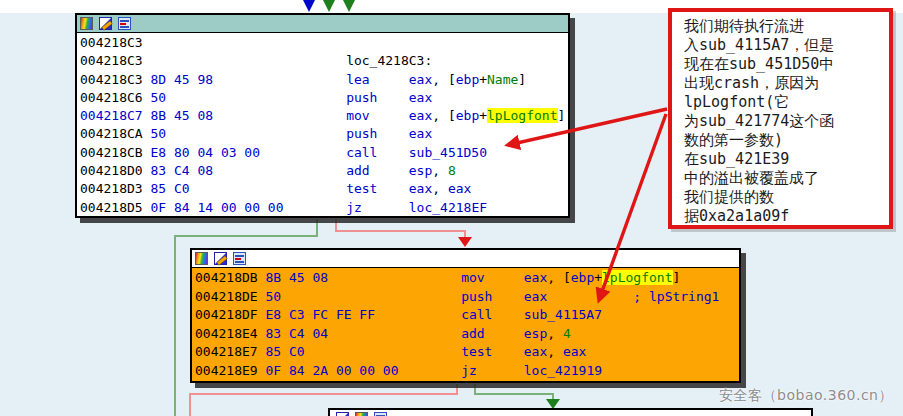 The height and width of the screenshot is (416, 903). What do you see at coordinates (324, 171) in the screenshot?
I see `asm-line: 004218D0 83 C4 08 add esp, 8` at bounding box center [324, 171].